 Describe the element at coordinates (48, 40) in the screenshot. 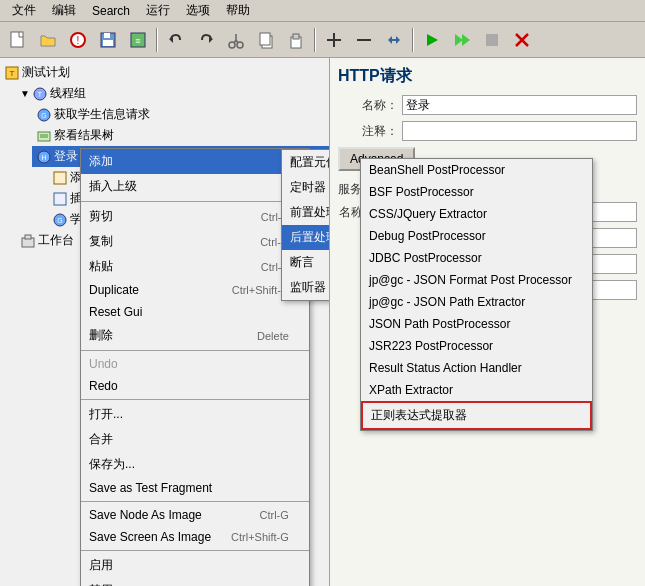

I see `open-button` at that location.